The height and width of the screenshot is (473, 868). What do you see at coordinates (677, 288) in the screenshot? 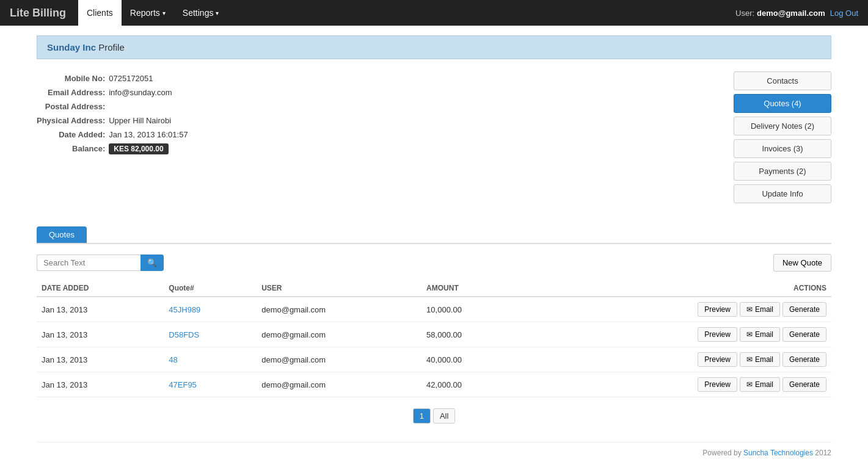
I see `col-actions: ACTIONS` at bounding box center [677, 288].